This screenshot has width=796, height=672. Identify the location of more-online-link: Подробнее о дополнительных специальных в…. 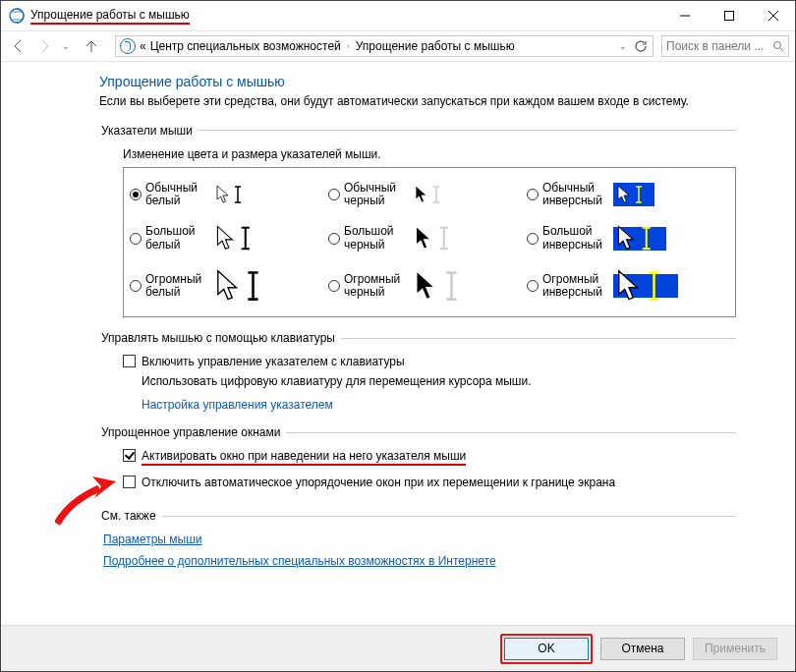
(300, 561).